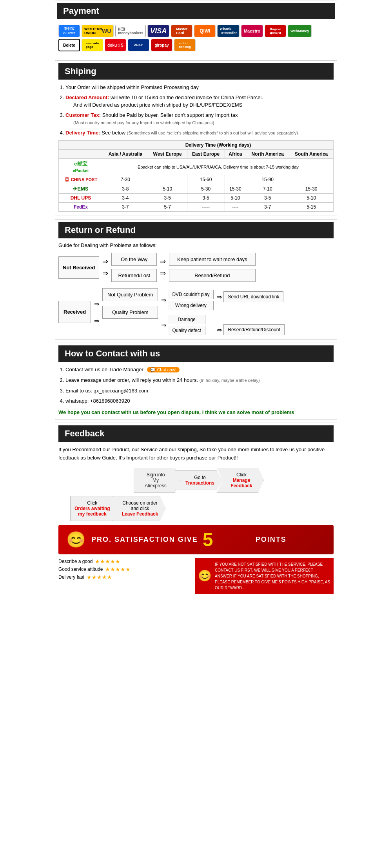 The image size is (392, 868). Describe the element at coordinates (98, 31) in the screenshot. I see `wu-logo: WESTERNUNION WU` at that location.